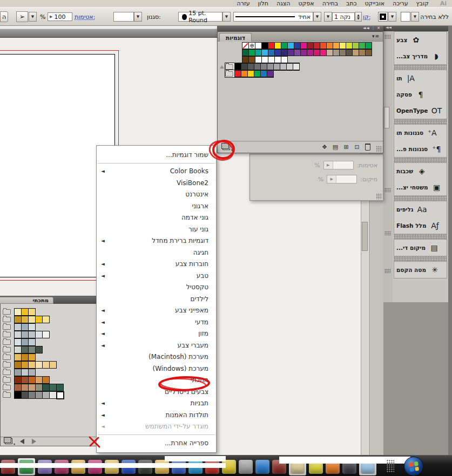 The width and height of the screenshot is (452, 476). I want to click on brush-field: 15 pt. Round, so click(200, 17).